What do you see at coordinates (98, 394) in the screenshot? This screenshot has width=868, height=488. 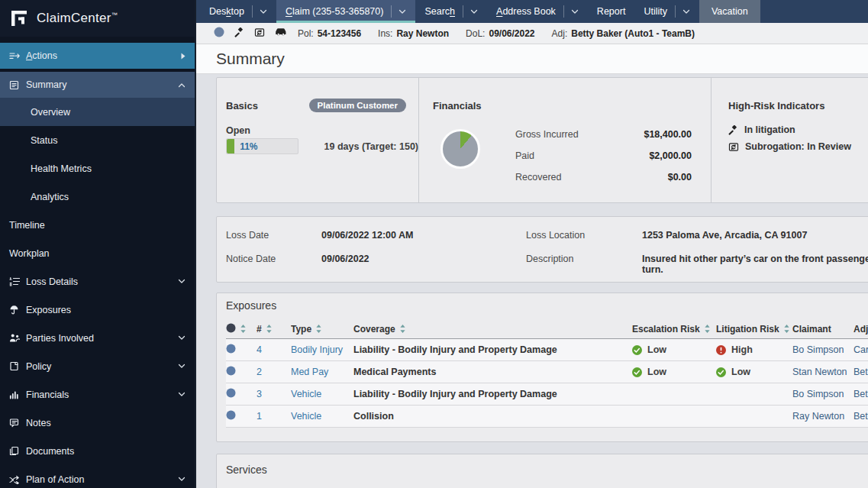 I see `sidebar-item-financials: Financials` at bounding box center [98, 394].